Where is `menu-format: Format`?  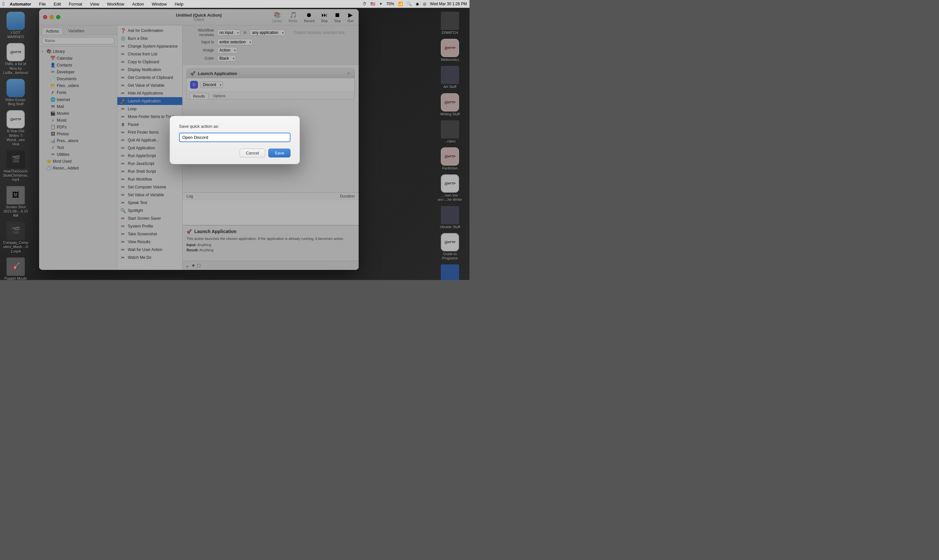 menu-format: Format is located at coordinates (75, 4).